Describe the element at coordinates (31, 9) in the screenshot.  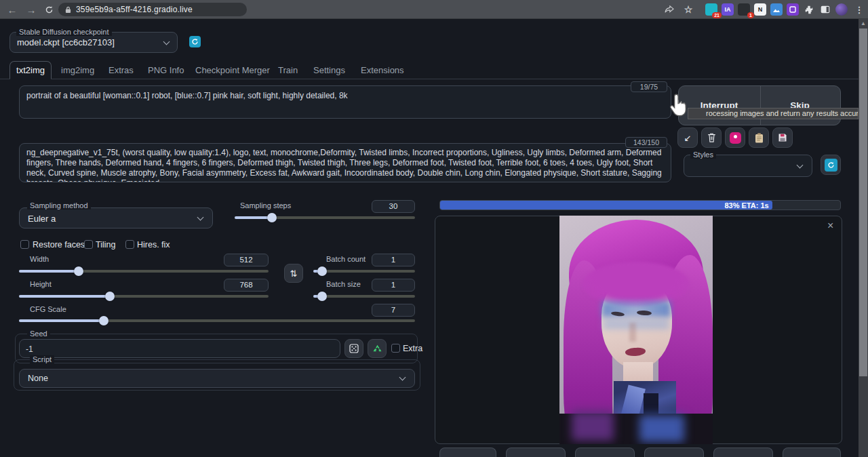
I see `browser-forward-icon: →` at that location.